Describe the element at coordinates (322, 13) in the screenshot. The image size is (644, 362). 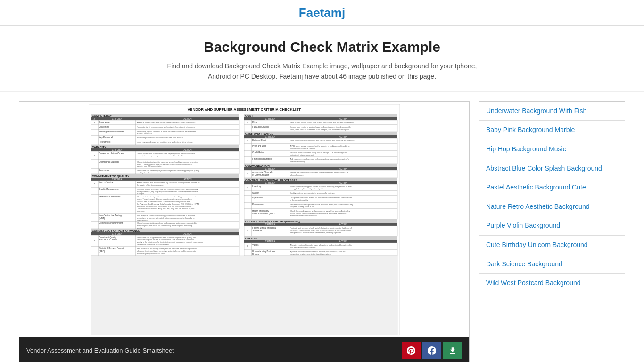
I see `site-logo-link: Faetamj` at that location.